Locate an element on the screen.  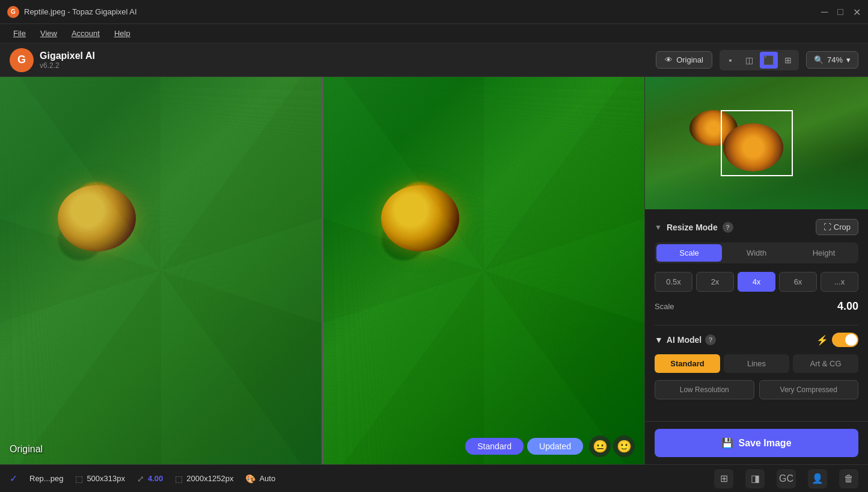
settings-panel: ▼ Resize Mode ? ⛶ Crop Scale Width Heigh… is located at coordinates (756, 315).